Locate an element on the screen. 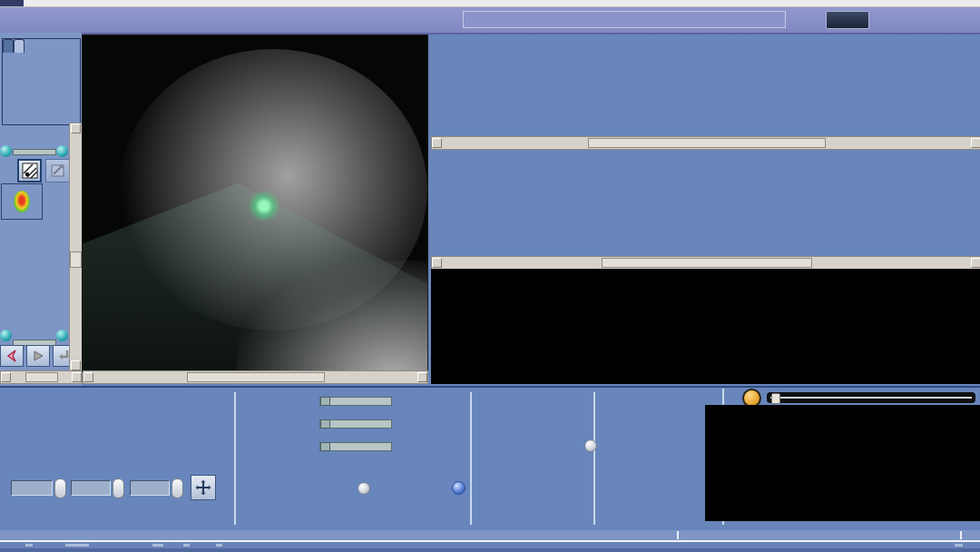 This screenshot has height=552, width=980. move-spot-button is located at coordinates (203, 488).